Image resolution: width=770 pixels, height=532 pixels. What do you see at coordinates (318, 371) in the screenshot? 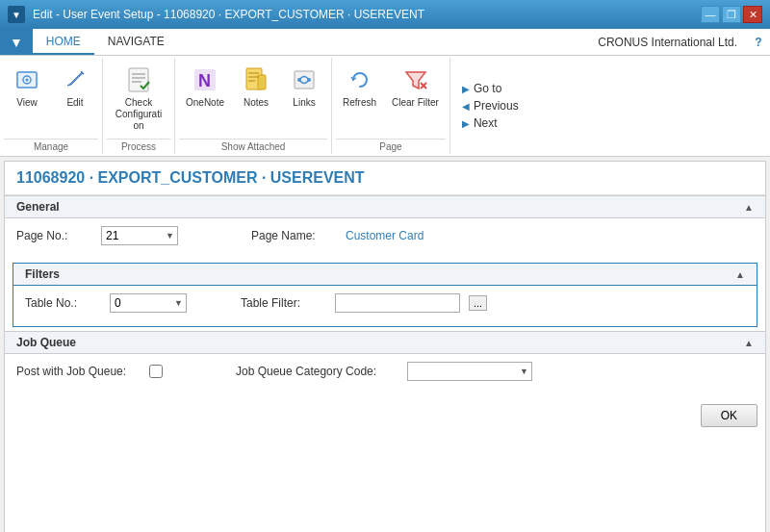
I see `job-queue-category-code-label: Job Queue Category Code:` at bounding box center [318, 371].